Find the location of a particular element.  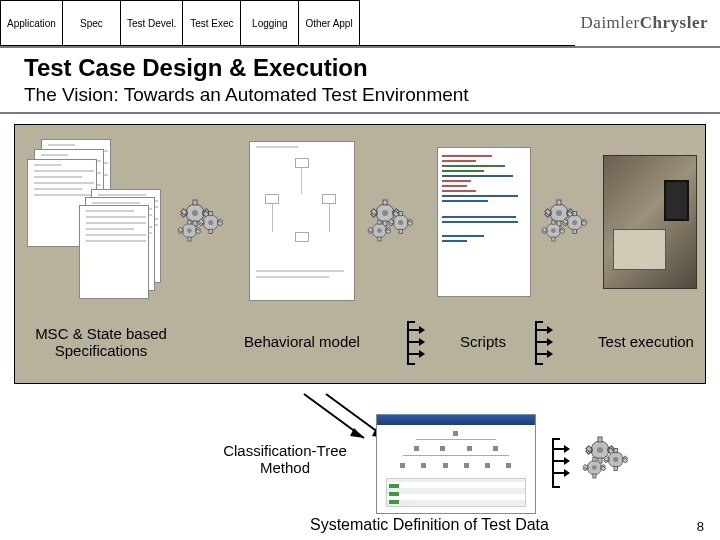

tab-test-exec: Test Exec is located at coordinates (212, 23).